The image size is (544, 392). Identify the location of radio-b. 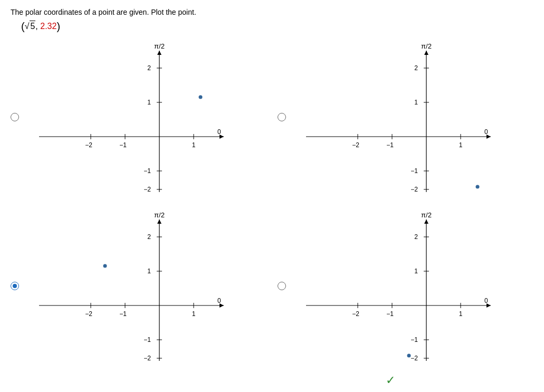
(282, 117).